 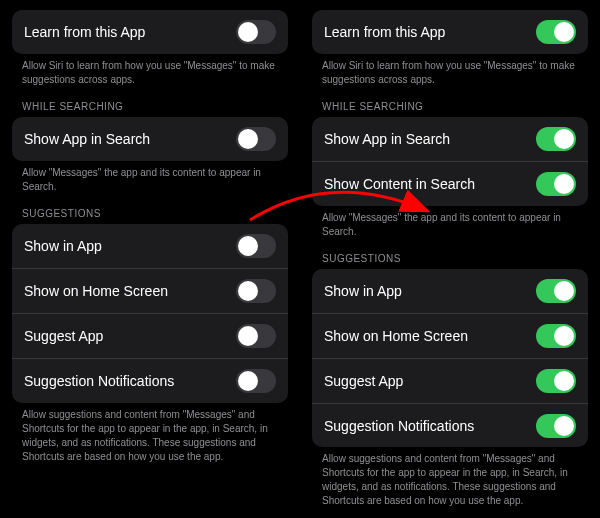 What do you see at coordinates (450, 70) in the screenshot?
I see `learn-footer-r: Allow Siri to learn from how you use "Me…` at bounding box center [450, 70].